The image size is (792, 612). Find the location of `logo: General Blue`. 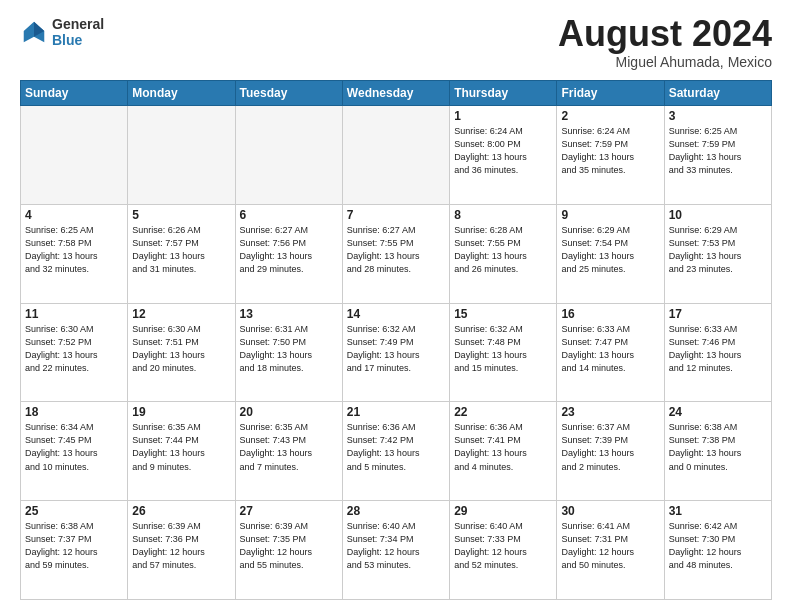

logo: General Blue is located at coordinates (62, 32).